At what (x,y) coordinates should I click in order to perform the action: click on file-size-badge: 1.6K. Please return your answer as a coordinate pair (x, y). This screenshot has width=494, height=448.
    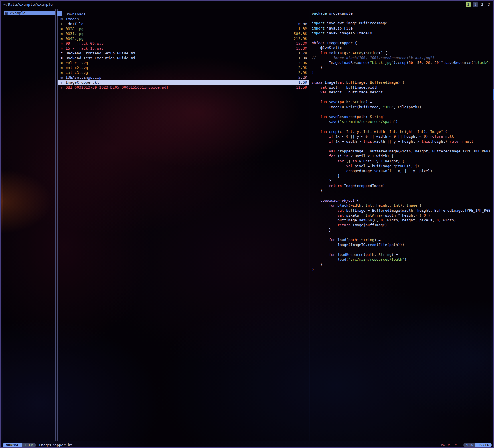
    Looking at the image, I should click on (29, 445).